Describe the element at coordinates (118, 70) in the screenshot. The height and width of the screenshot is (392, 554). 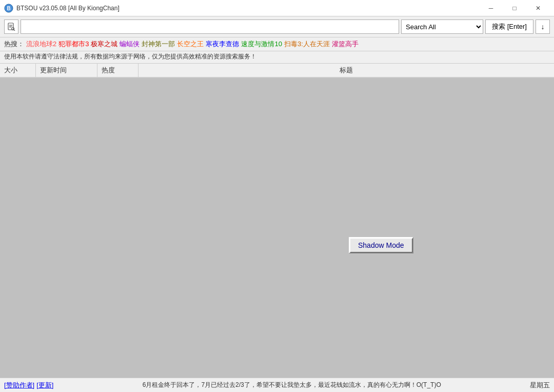
I see `col-header-hot: 热度` at that location.